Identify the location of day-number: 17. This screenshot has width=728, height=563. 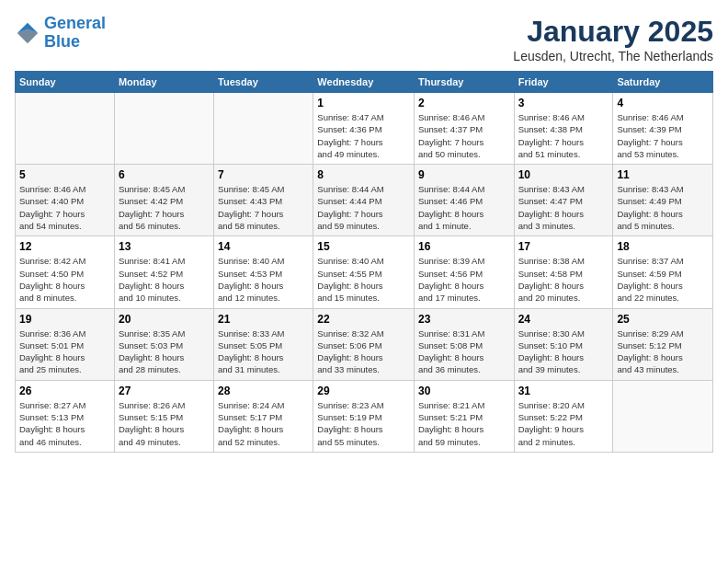
(564, 247).